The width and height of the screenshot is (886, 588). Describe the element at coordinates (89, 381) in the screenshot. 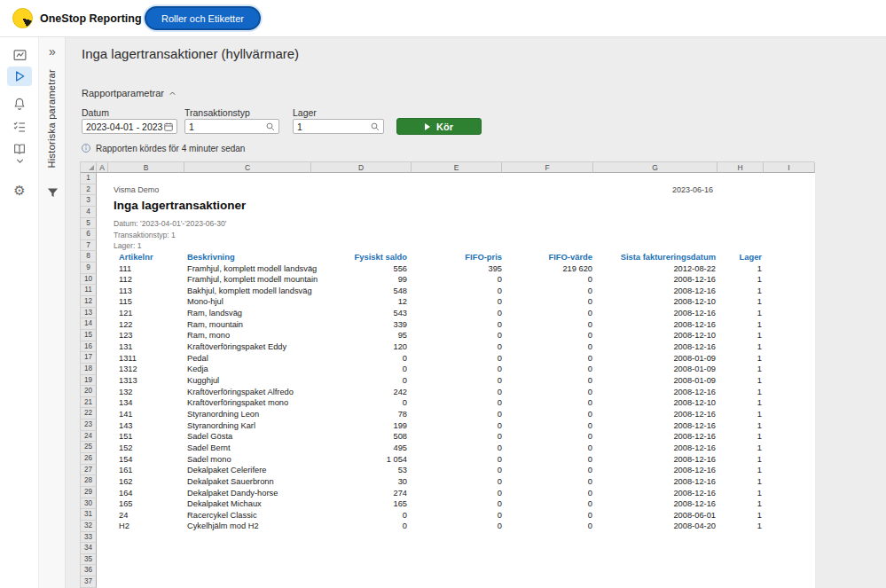

I see `row-header: 19` at that location.